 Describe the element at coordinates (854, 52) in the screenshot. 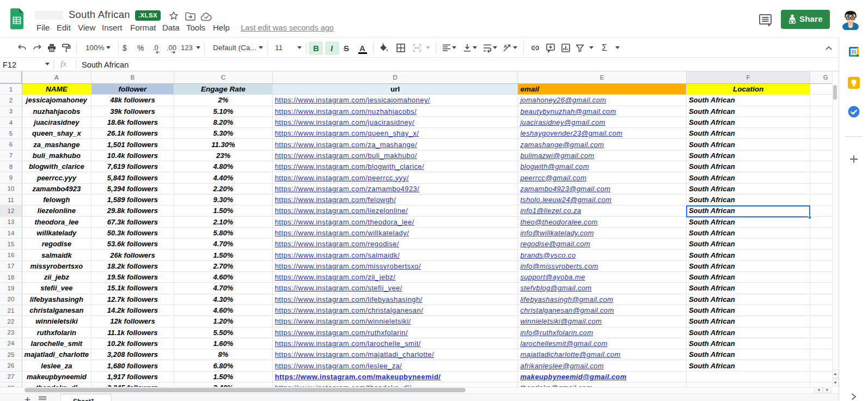

I see `svg-text: 31` at that location.